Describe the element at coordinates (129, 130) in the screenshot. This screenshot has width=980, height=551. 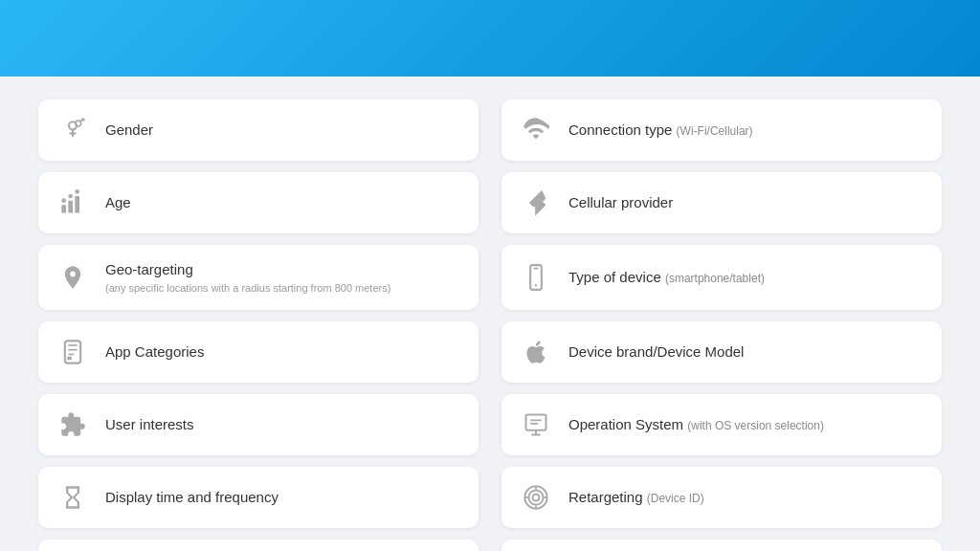
I see `card-label-gender: Gender` at that location.